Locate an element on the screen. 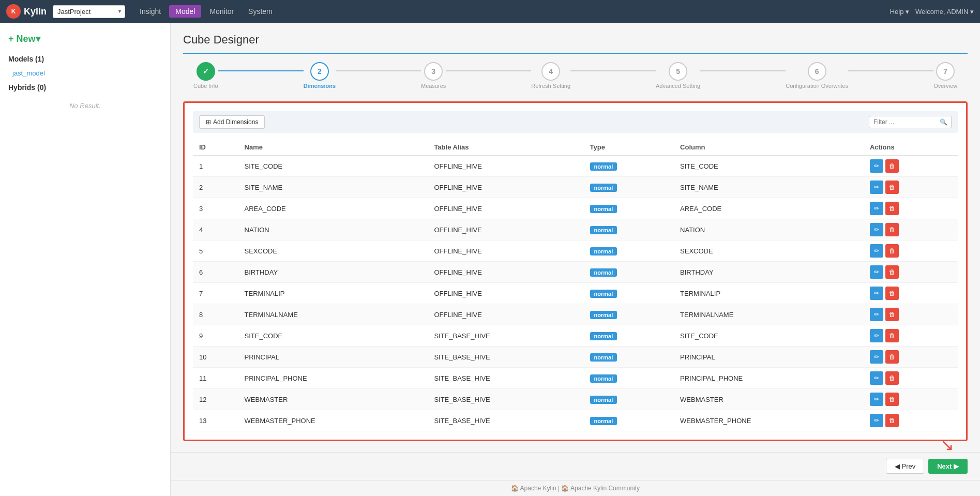  help-link: Help ▾ is located at coordinates (900, 11).